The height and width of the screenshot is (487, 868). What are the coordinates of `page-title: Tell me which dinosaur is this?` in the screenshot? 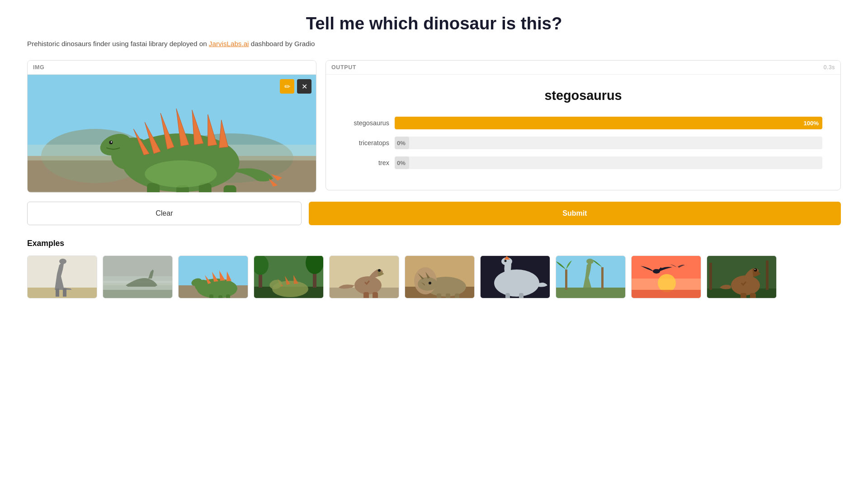 It's located at (434, 24).